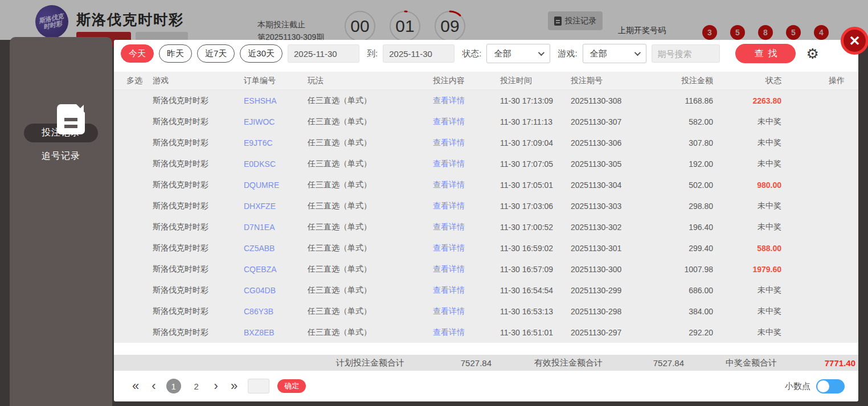  Describe the element at coordinates (276, 185) in the screenshot. I see `order-id-link: DQUMRE` at that location.